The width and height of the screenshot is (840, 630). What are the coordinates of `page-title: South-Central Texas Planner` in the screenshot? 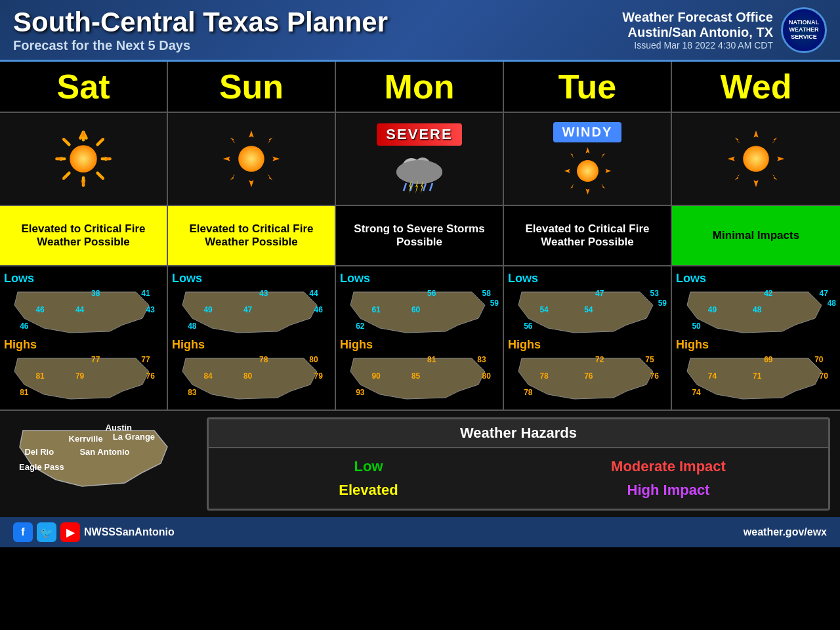 It's located at (201, 22).